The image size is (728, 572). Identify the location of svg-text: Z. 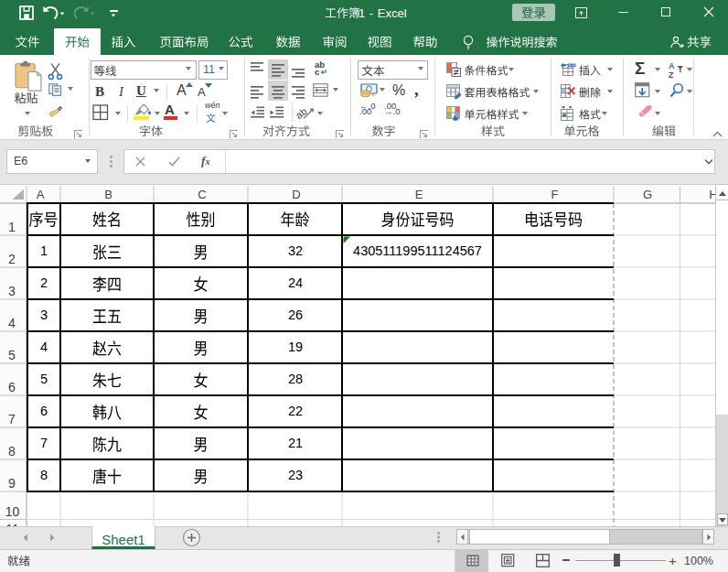
(671, 75).